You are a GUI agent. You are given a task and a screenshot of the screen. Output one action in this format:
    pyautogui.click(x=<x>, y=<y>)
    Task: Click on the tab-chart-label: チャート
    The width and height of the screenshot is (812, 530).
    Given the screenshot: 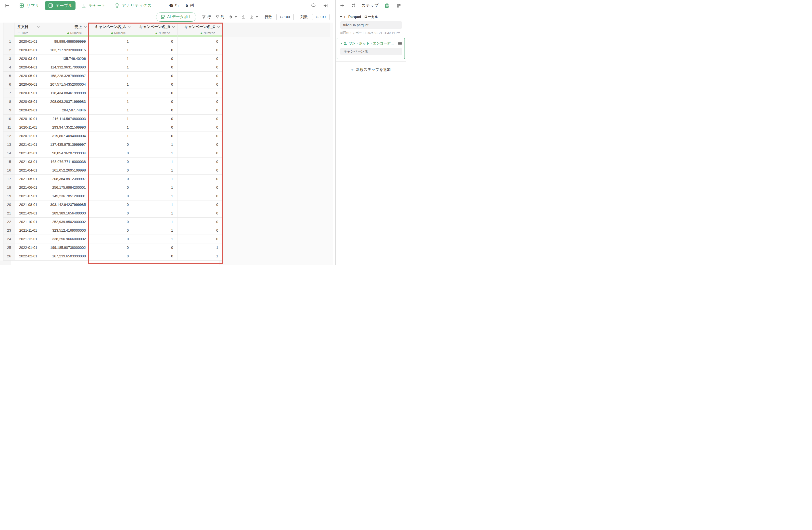 What is the action you would take?
    pyautogui.click(x=97, y=5)
    